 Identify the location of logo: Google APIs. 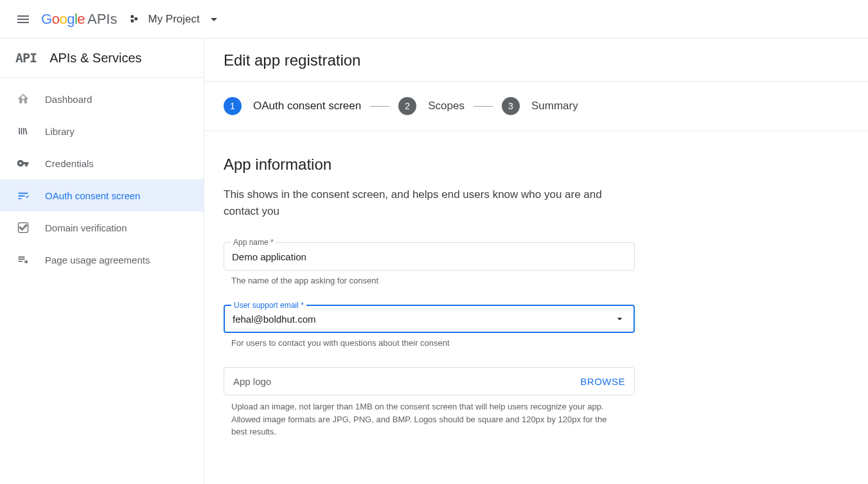
(79, 19).